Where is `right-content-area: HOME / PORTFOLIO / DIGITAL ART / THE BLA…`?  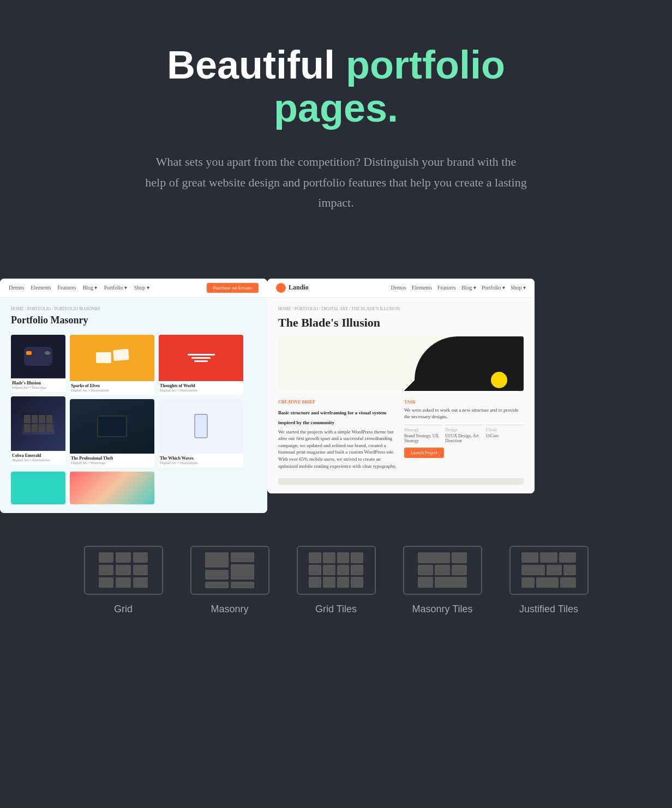
right-content-area: HOME / PORTFOLIO / DIGITAL ART / THE BLA… is located at coordinates (401, 396).